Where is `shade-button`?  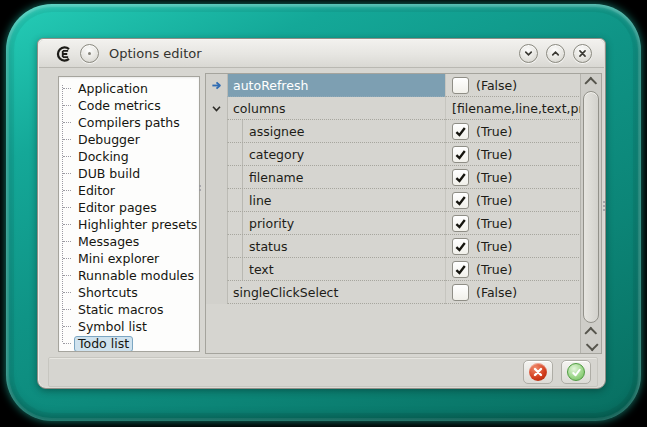
shade-button is located at coordinates (556, 54).